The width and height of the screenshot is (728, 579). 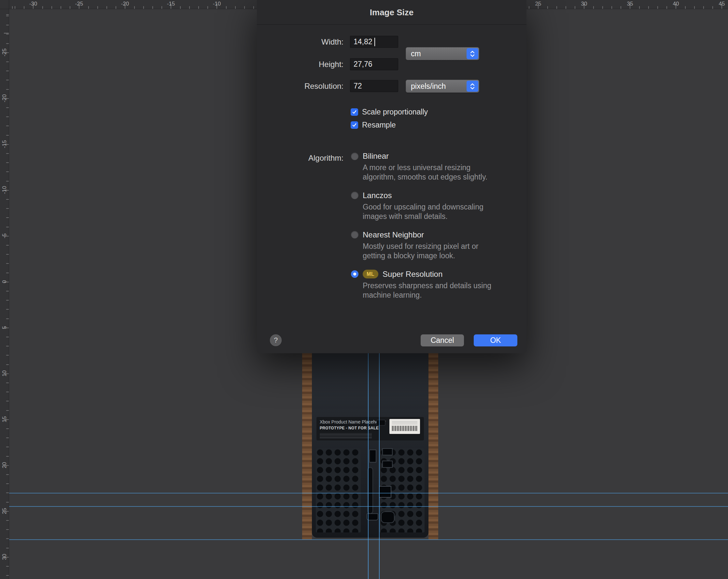 What do you see at coordinates (496, 340) in the screenshot?
I see `ok-button: OK` at bounding box center [496, 340].